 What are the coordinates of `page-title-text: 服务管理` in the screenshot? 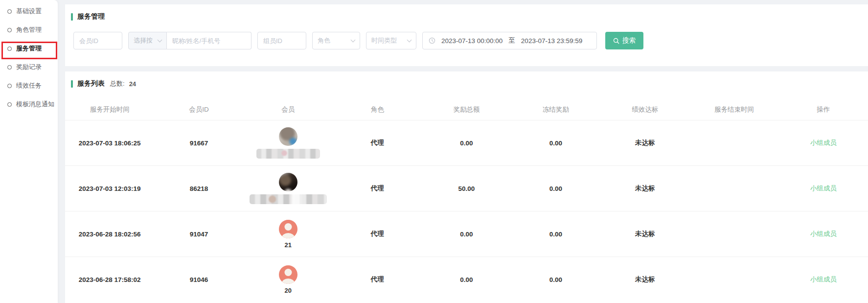 It's located at (91, 17).